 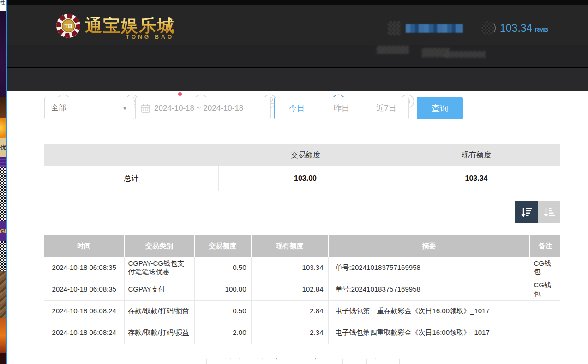 What do you see at coordinates (302, 155) in the screenshot?
I see `summary-header-row: 交易额度 现有额度` at bounding box center [302, 155].